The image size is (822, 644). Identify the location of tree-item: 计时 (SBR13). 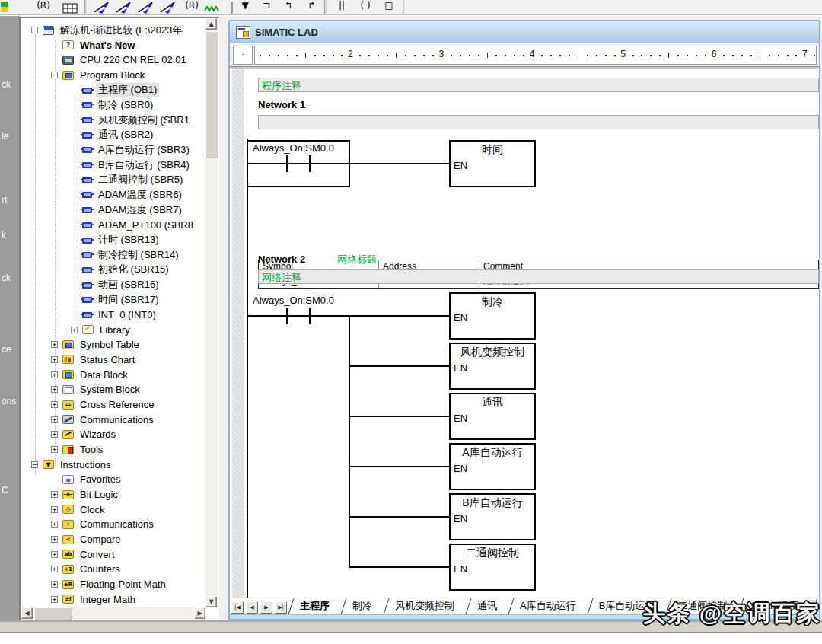
(116, 241).